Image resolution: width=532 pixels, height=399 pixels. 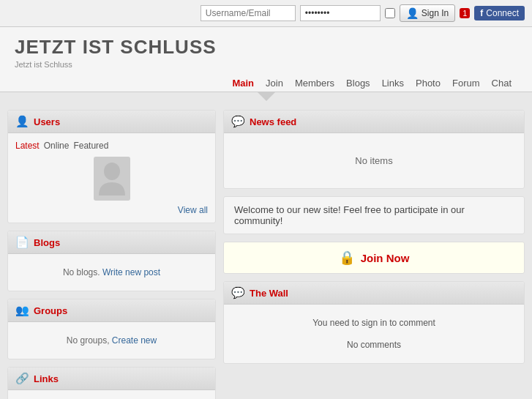 I want to click on person-icon: 👤, so click(x=413, y=13).